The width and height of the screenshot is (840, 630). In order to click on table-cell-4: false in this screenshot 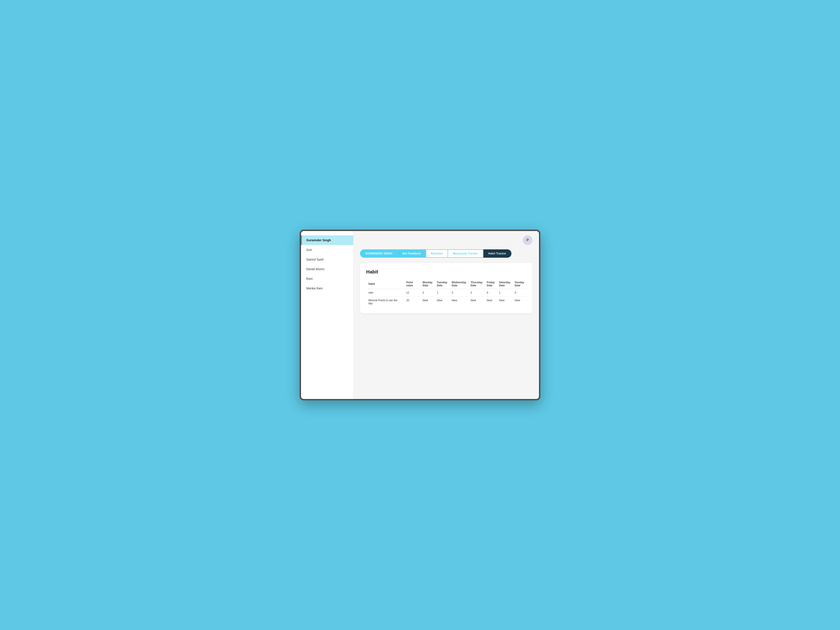, I will do `click(459, 302)`.